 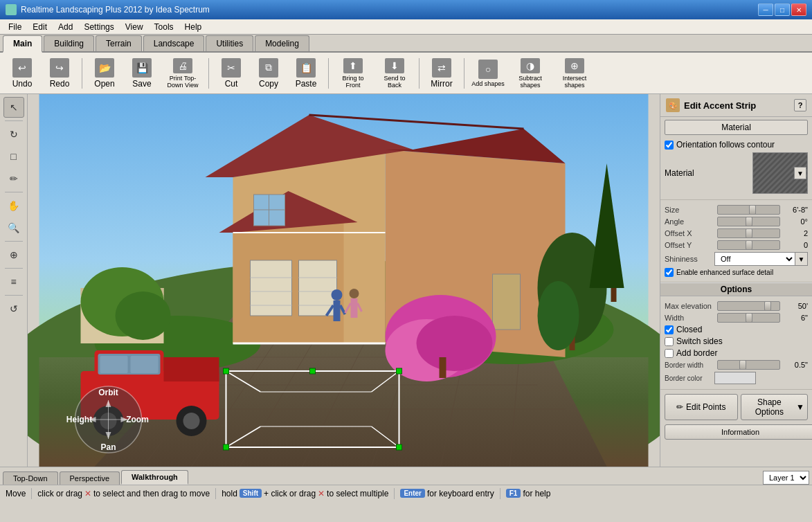 What do you see at coordinates (749, 318) in the screenshot?
I see `width-slider` at bounding box center [749, 318].